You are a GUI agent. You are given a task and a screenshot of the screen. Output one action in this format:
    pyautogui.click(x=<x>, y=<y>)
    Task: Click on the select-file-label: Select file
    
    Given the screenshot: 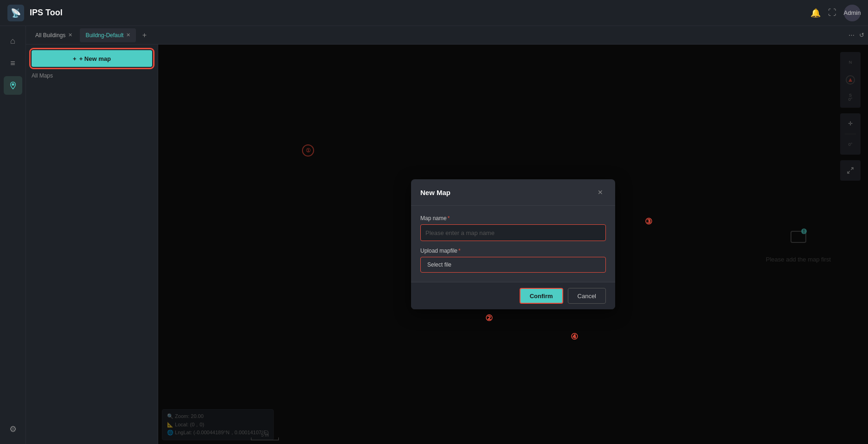 What is the action you would take?
    pyautogui.click(x=439, y=265)
    